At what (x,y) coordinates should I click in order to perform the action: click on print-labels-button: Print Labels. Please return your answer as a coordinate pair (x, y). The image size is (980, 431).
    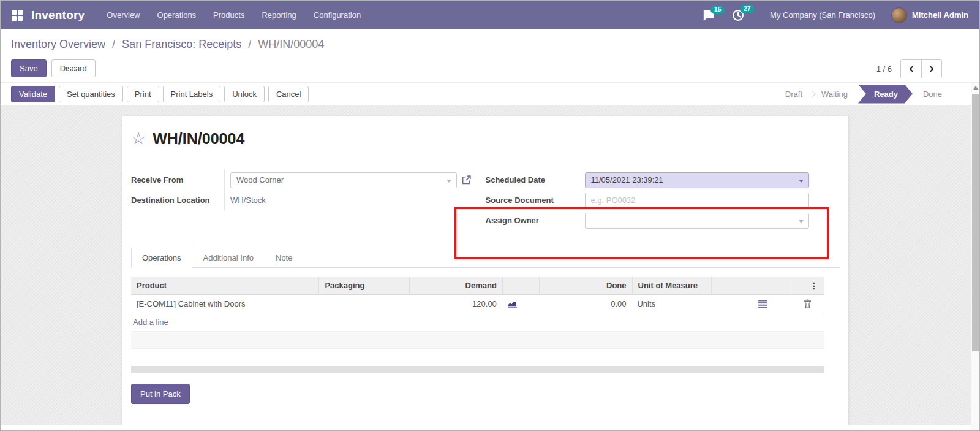
    Looking at the image, I should click on (192, 94).